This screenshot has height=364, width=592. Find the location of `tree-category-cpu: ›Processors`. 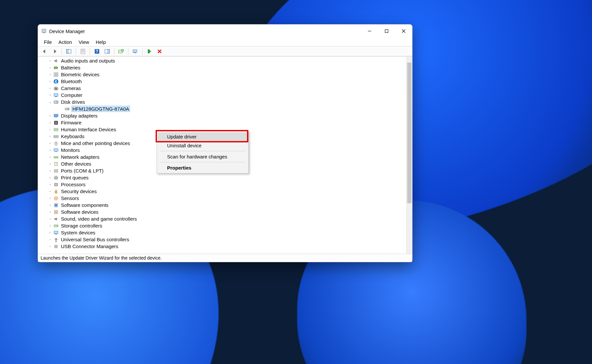

tree-category-cpu: ›Processors is located at coordinates (222, 185).